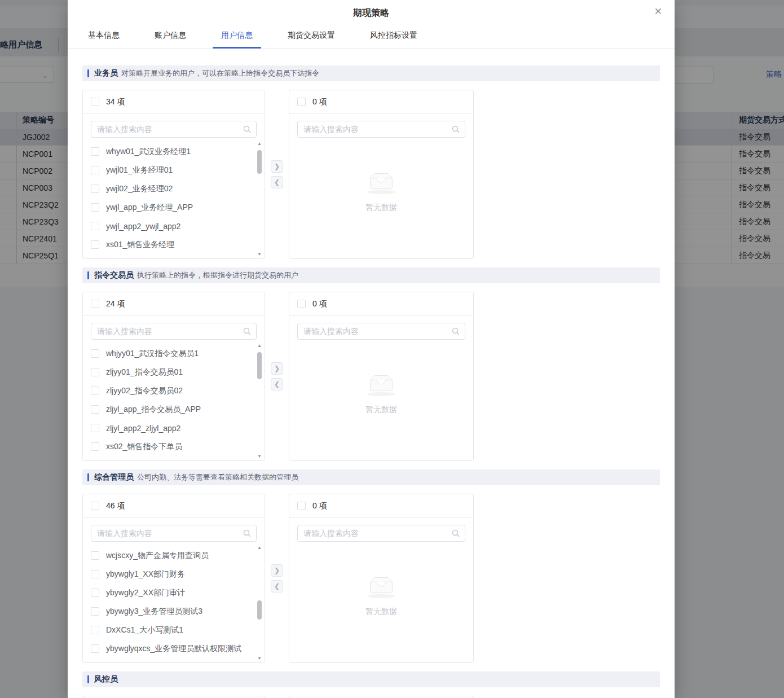 The image size is (784, 698). Describe the element at coordinates (371, 37) in the screenshot. I see `dialog-tabs: 基本信息 账户信息 用户信息 期货交易设置 风控指标设置` at that location.